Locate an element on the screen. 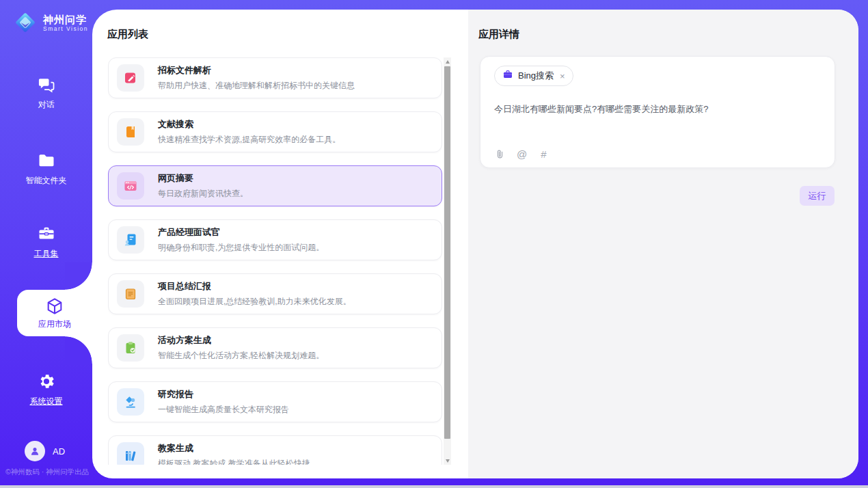 This screenshot has height=488, width=868. logo-title: 神州问学 is located at coordinates (66, 19).